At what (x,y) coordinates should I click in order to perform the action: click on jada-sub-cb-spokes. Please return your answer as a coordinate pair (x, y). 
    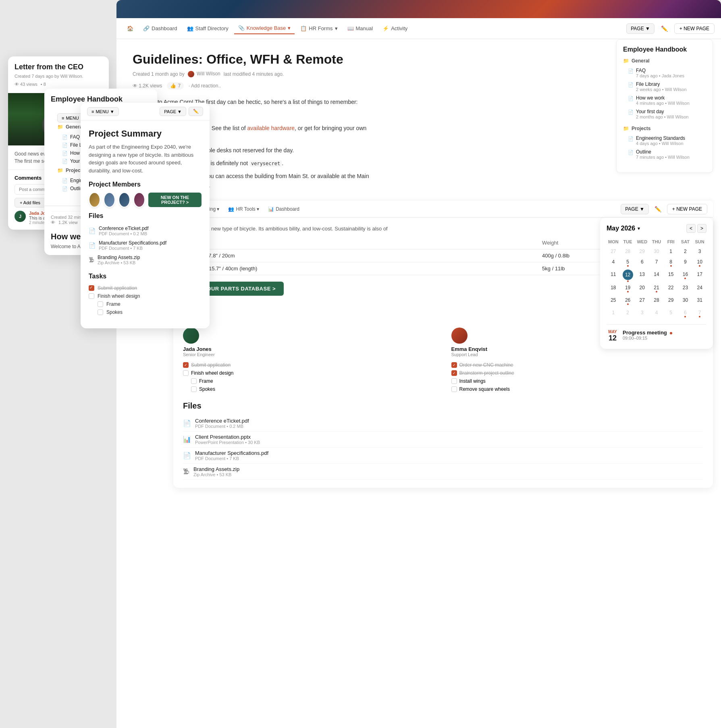
    Looking at the image, I should click on (194, 389).